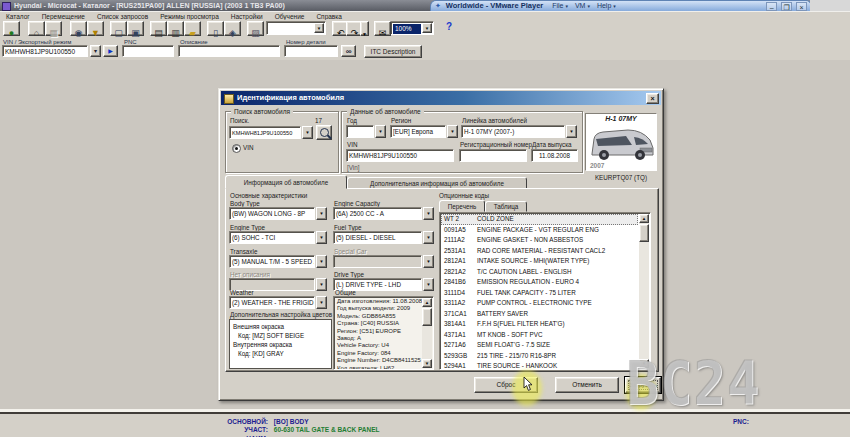 The width and height of the screenshot is (850, 437). What do you see at coordinates (110, 51) in the screenshot?
I see `go-icon: ▶` at bounding box center [110, 51].